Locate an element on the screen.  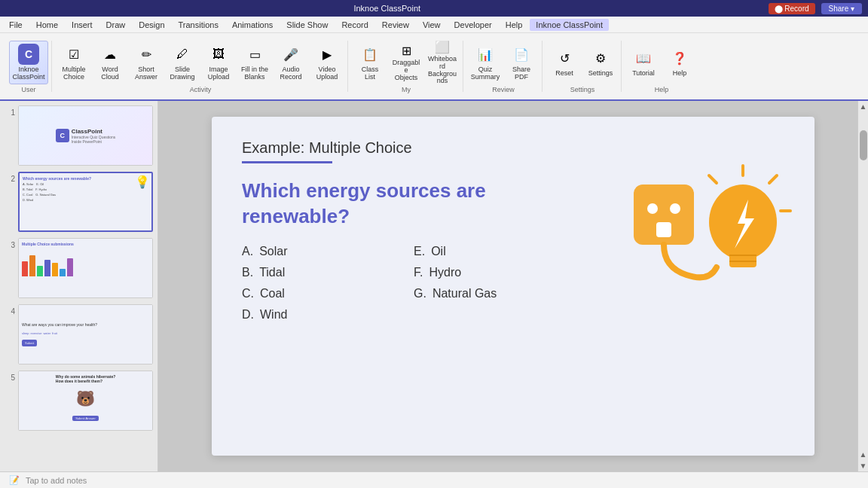
menu-file: File is located at coordinates (16, 25).